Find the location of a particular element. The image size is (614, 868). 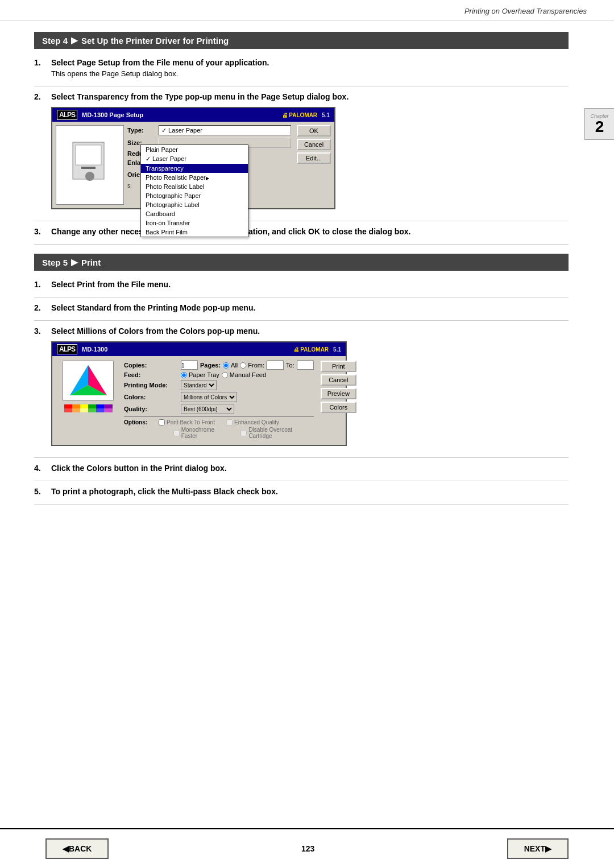

paper-tray-radio is located at coordinates (184, 375).